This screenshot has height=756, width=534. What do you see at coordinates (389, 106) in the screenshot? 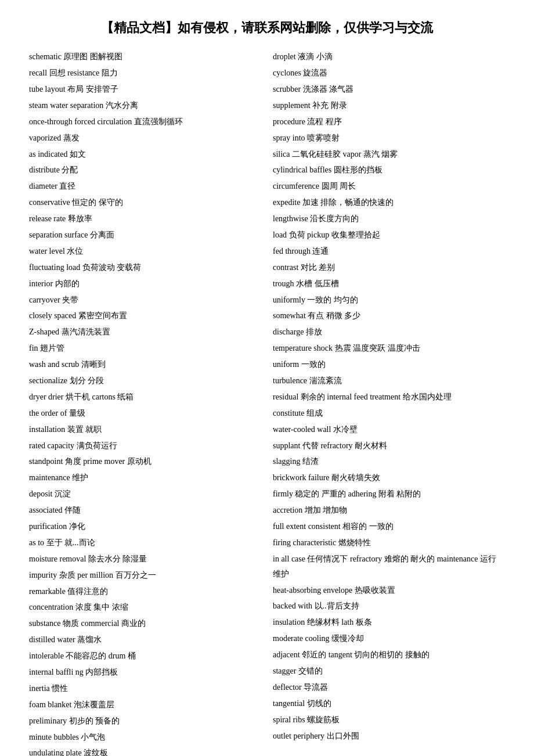
I see `right-entry-3: supplement 补充 附录` at bounding box center [389, 106].